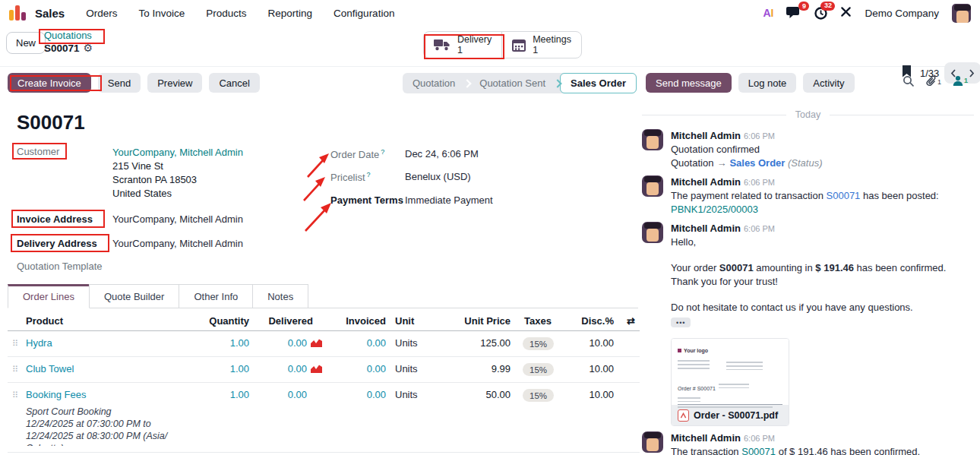  Describe the element at coordinates (324, 370) in the screenshot. I see `order-line-row: ⠿ Club Towel 1.00 0.00 0.00 Units 9.99 1…` at that location.